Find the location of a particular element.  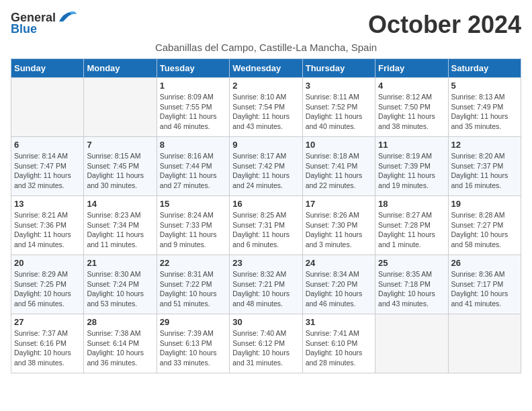

day-detail: Sunrise: 8:13 AMSunset: 7:49 PMDaylight:… is located at coordinates (485, 111).